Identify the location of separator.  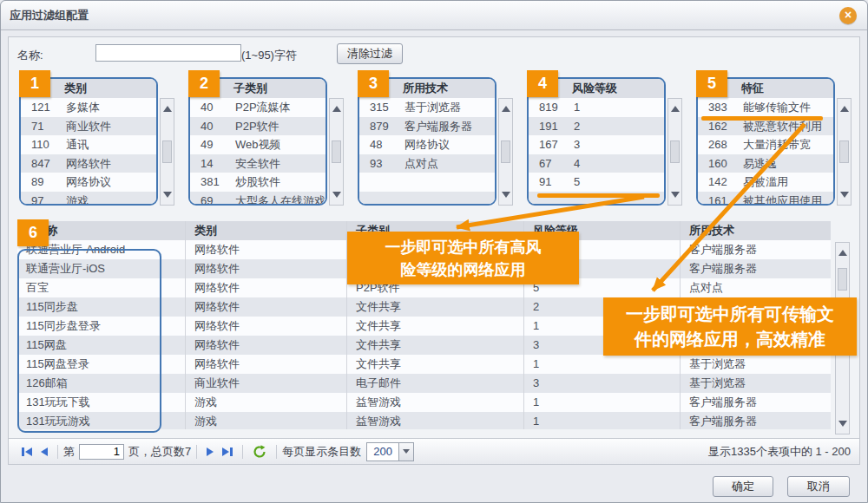
(57, 452).